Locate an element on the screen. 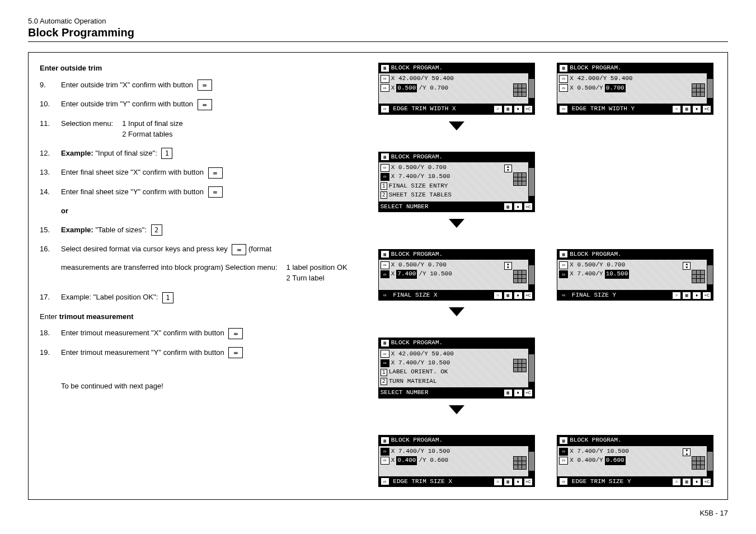 The image size is (756, 534). trimout-icon: ▭ is located at coordinates (385, 461).